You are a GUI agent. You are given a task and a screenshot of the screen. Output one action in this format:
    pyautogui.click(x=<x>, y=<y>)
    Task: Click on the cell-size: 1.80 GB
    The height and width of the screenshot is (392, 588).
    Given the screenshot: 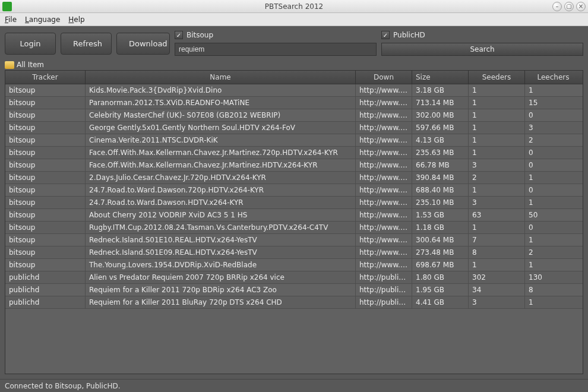 What is the action you would take?
    pyautogui.click(x=441, y=277)
    